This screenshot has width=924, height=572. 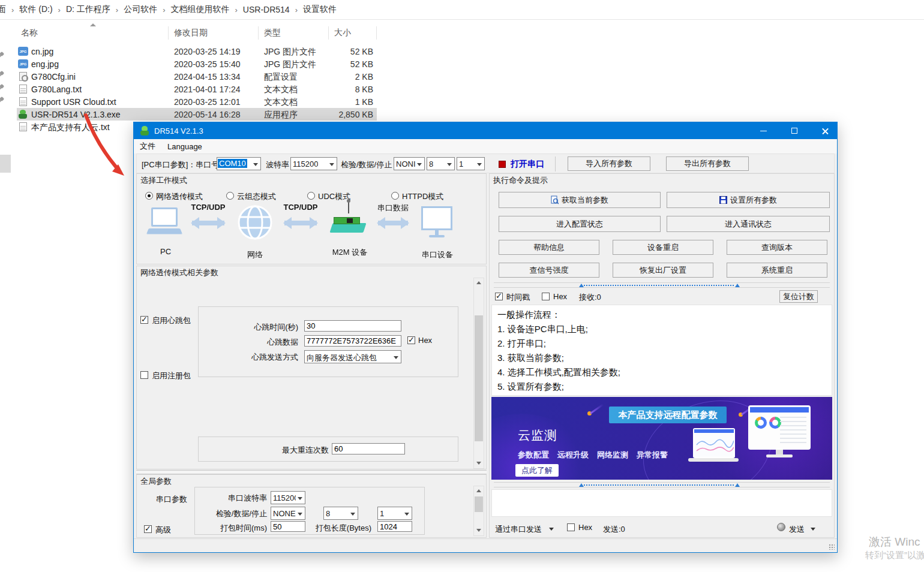 I want to click on pc-label: PC, so click(x=166, y=252).